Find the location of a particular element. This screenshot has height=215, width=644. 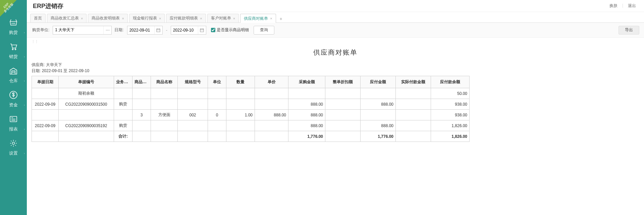

warehouse-icon is located at coordinates (13, 71).